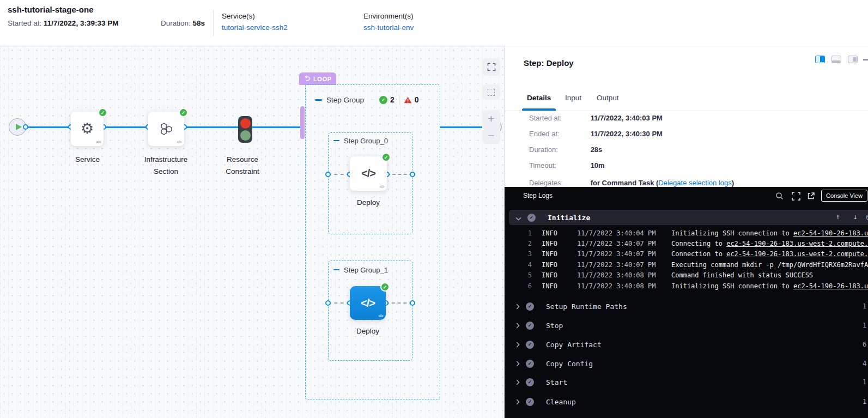 The image size is (868, 418). Describe the element at coordinates (491, 135) in the screenshot. I see `zoom-out-button: −` at that location.